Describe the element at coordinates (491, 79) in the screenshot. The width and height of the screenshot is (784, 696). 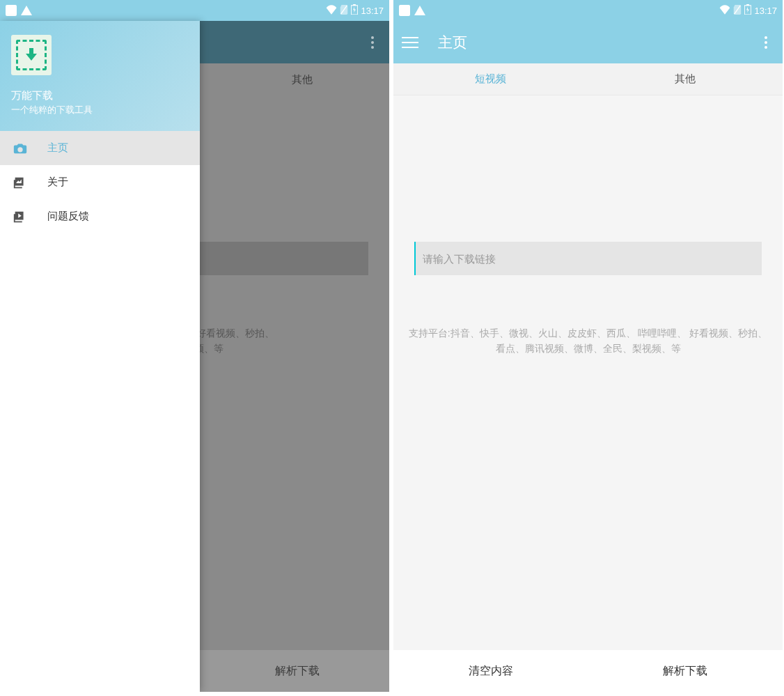
I see `tab-short-video: 短视频` at that location.